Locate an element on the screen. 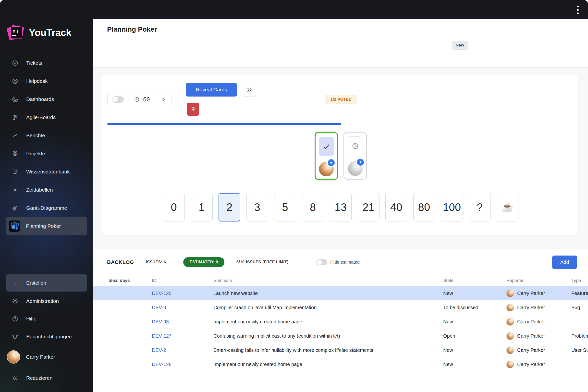 Image resolution: width=588 pixels, height=392 pixels. column-header-summary: Summary is located at coordinates (223, 281).